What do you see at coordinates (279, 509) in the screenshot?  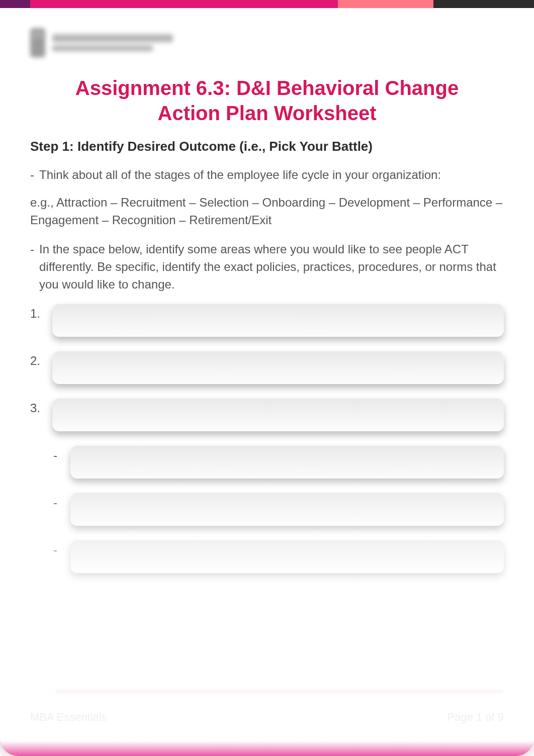 I see `sub-item-2: -` at bounding box center [279, 509].